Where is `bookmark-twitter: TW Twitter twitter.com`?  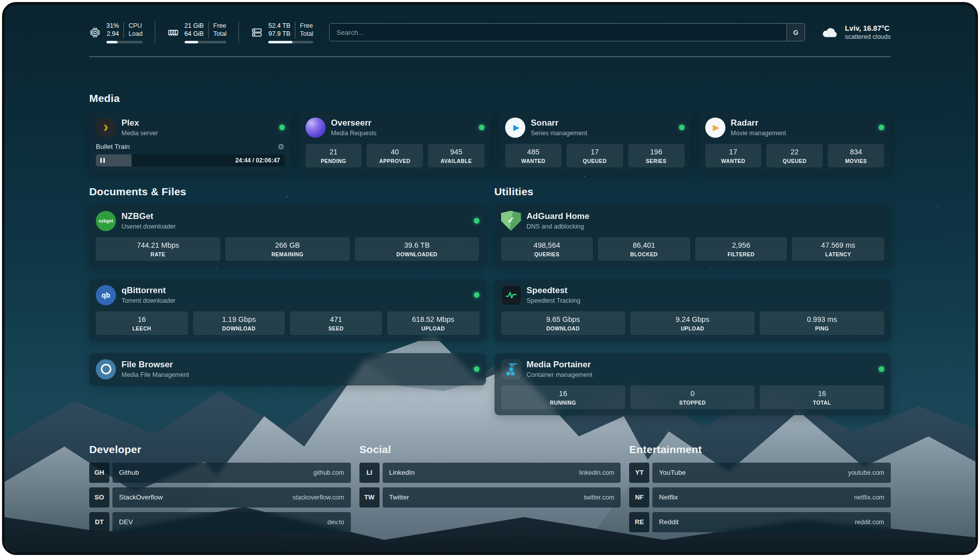
bookmark-twitter: TW Twitter twitter.com is located at coordinates (490, 497).